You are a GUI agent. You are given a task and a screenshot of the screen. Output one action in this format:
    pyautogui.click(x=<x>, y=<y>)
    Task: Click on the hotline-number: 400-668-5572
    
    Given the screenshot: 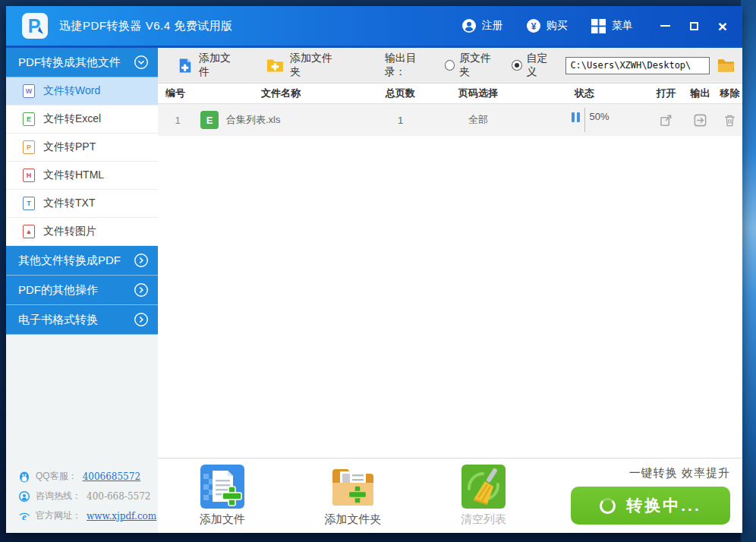 What is the action you would take?
    pyautogui.click(x=118, y=496)
    